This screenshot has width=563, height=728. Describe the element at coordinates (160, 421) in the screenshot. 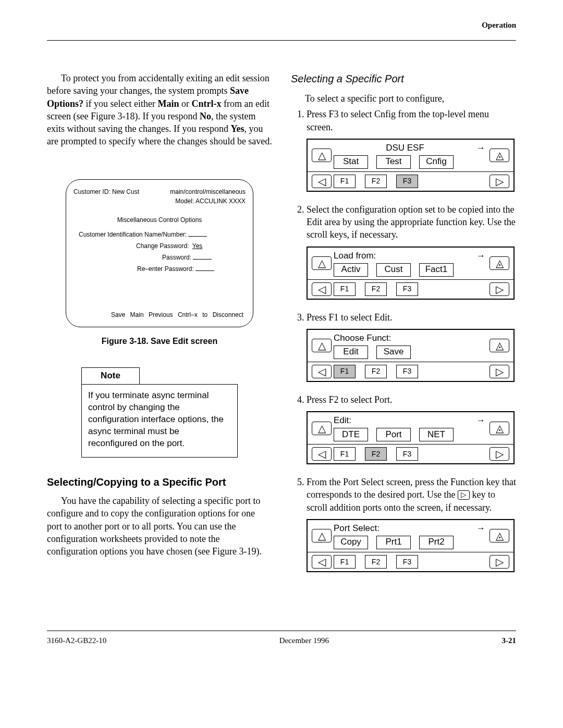

I see `note-body: If you terminate async terminal control …` at that location.